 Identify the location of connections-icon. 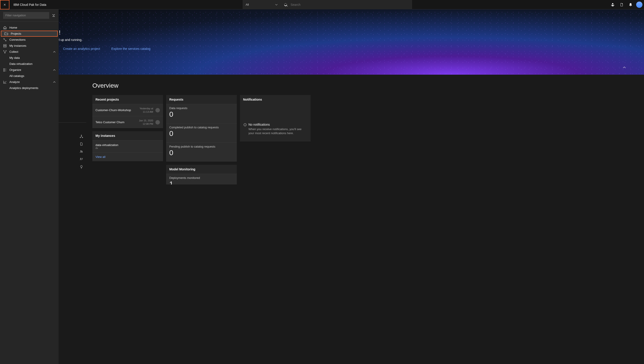
(5, 40).